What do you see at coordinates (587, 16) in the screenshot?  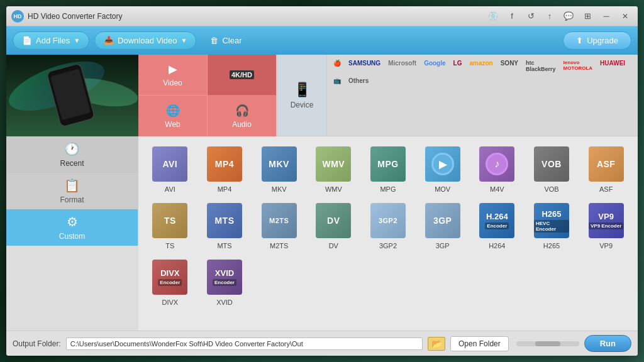 I see `grid-icon: ⊞` at bounding box center [587, 16].